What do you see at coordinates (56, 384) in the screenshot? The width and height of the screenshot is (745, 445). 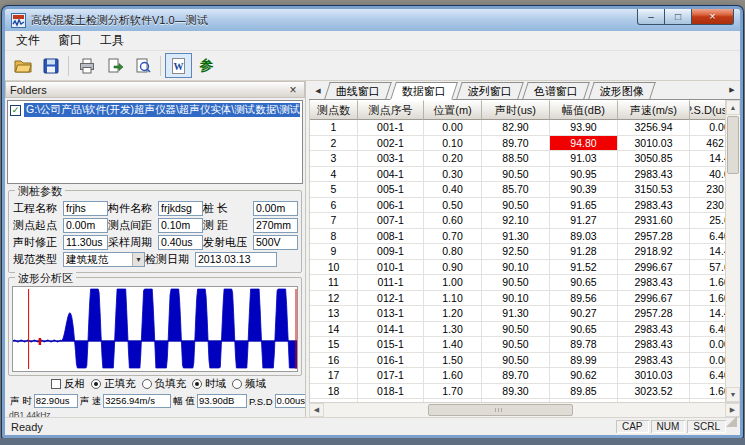 I see `checkbox-icon` at bounding box center [56, 384].